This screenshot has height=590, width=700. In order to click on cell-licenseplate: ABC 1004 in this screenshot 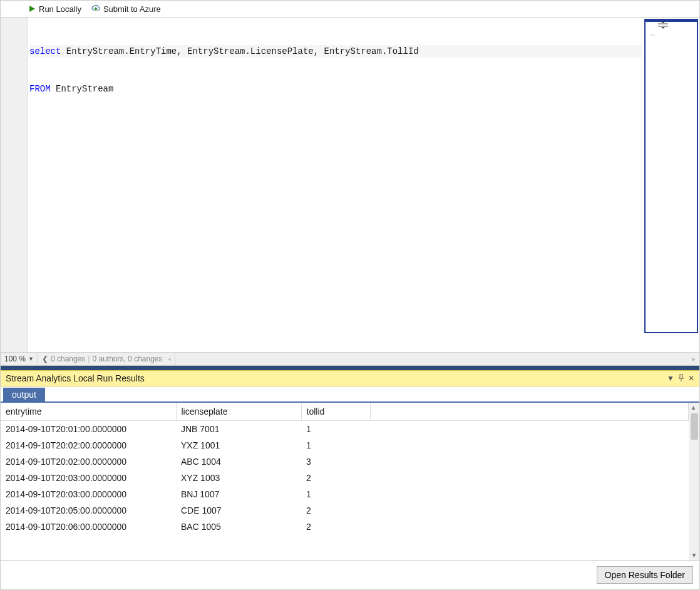, I will do `click(239, 462)`.